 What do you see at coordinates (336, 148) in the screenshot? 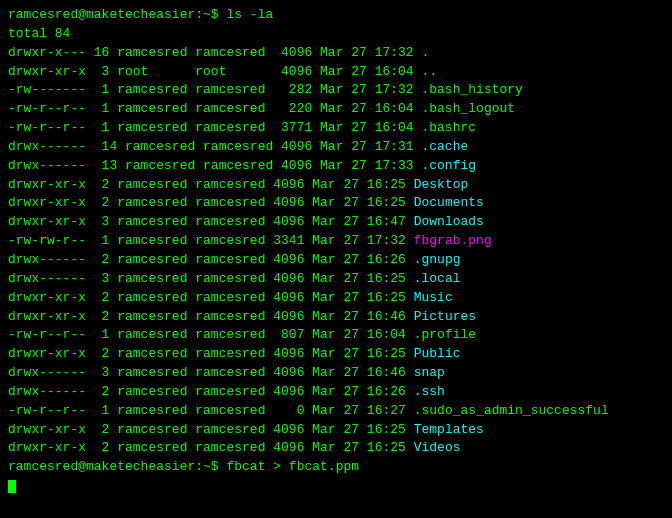
I see `terminal-line: drwx------ 14 ramcesred ramcesred 4096 M…` at bounding box center [336, 148].